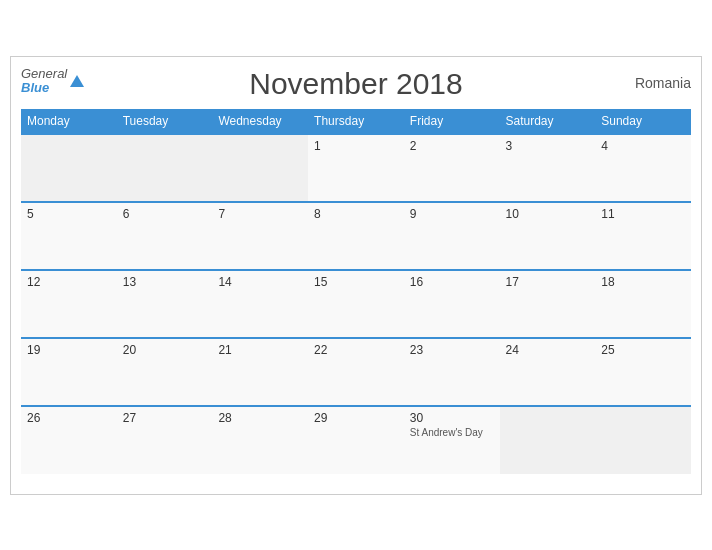 This screenshot has width=712, height=550. What do you see at coordinates (30, 214) in the screenshot?
I see `day-number: 5` at bounding box center [30, 214].